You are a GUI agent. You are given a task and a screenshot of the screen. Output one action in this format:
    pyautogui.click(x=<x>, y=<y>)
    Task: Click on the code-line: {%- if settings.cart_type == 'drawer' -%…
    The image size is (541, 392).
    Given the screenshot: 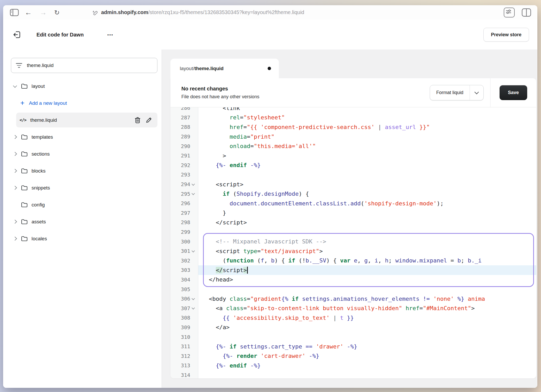 What is the action you would take?
    pyautogui.click(x=367, y=347)
    